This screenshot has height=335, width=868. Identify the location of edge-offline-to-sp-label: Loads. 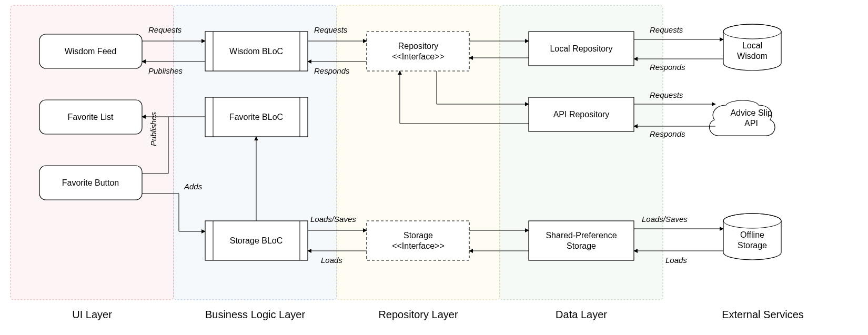
(677, 260).